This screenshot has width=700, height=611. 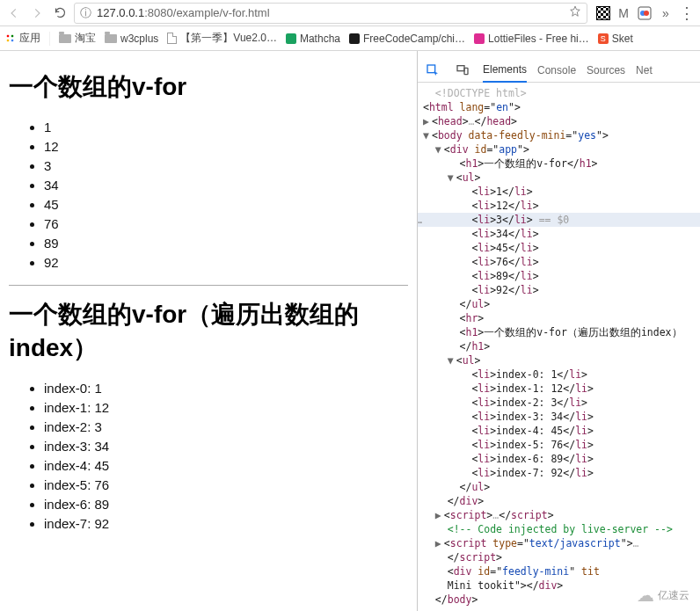 What do you see at coordinates (226, 166) in the screenshot?
I see `list-item: 3` at bounding box center [226, 166].